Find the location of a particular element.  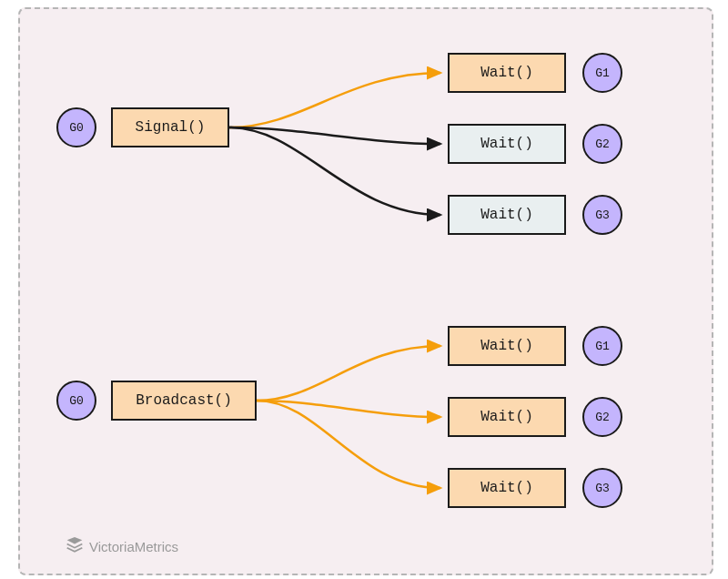

signal-wait-box-1: Wait() is located at coordinates (507, 73).